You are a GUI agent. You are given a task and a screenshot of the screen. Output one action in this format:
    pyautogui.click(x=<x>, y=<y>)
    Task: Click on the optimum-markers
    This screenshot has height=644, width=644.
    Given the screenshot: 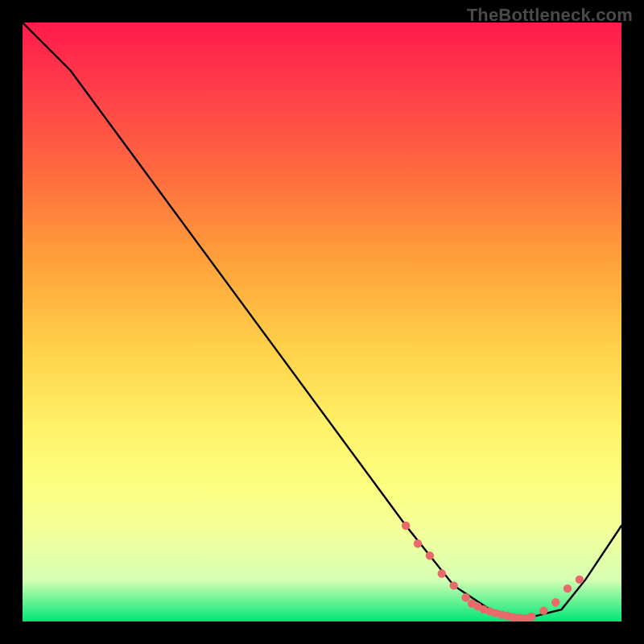 What is the action you would take?
    pyautogui.click(x=493, y=572)
    